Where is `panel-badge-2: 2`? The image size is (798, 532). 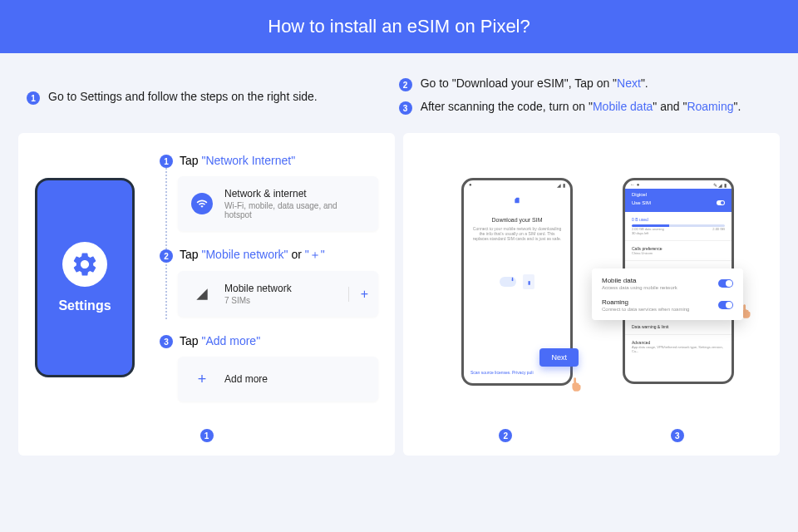 panel-badge-2: 2 is located at coordinates (505, 436).